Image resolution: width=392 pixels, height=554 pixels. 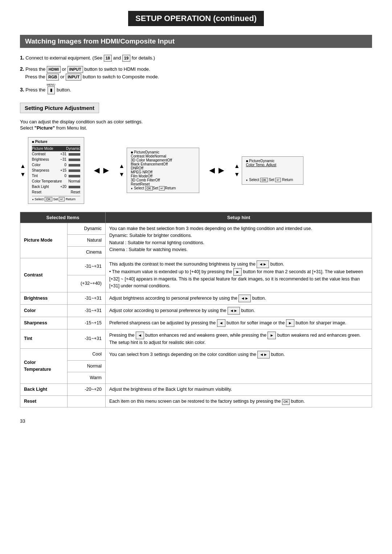 I want to click on setup-title: SETUP OPERATION (continued), so click(x=196, y=19).